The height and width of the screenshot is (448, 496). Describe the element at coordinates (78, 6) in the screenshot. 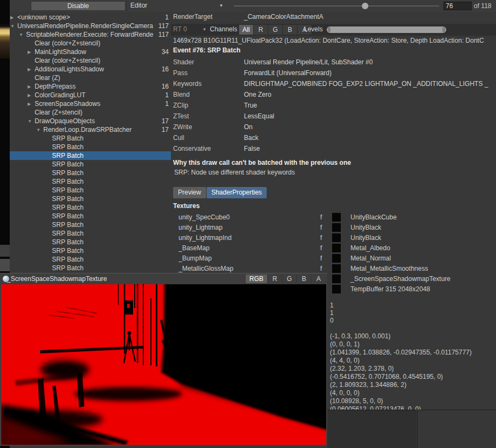

I see `disable-button: Disable` at that location.